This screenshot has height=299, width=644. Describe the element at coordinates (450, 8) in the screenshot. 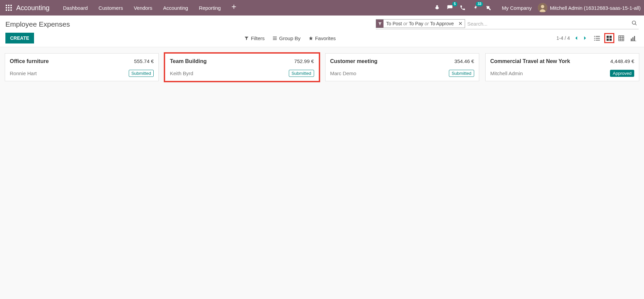

I see `chat-icon: 5` at that location.